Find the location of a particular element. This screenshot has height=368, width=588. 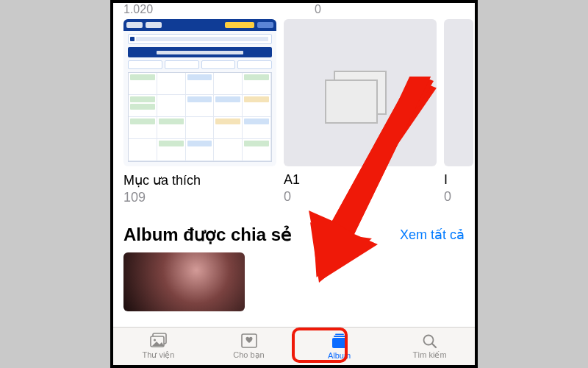

tab-library: Thư viện is located at coordinates (159, 346).